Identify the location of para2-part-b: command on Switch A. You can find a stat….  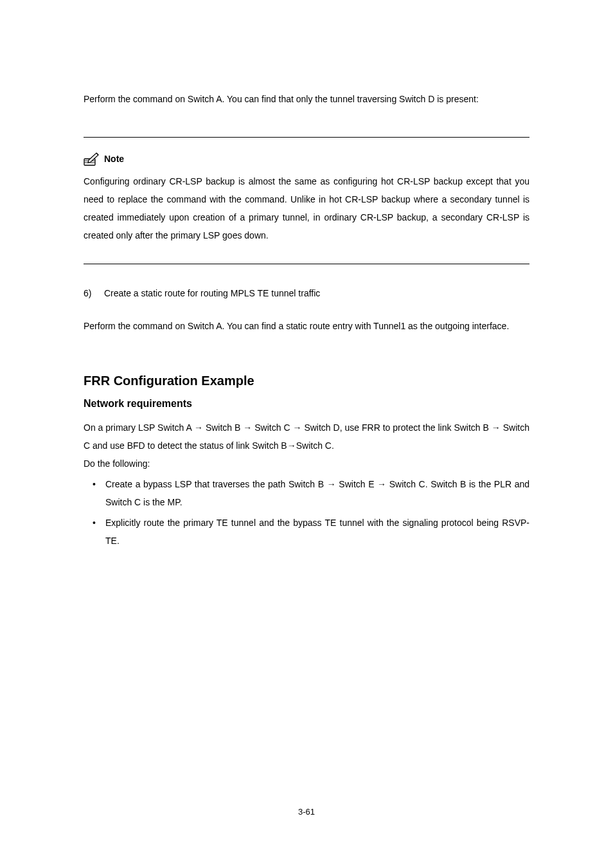
(321, 326).